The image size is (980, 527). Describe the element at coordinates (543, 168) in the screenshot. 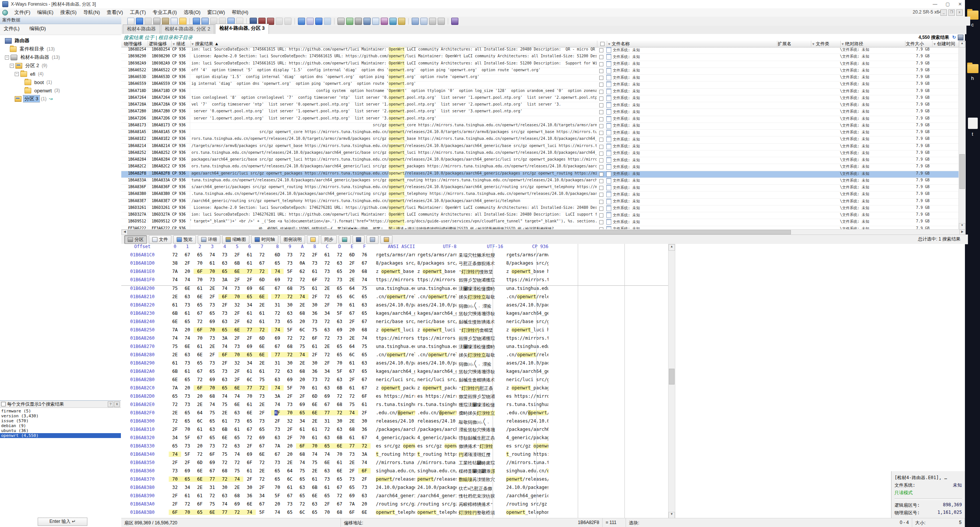

I see `table-row: 1B6A82C21B6A82C2CP 936ors.tuna.tsinghua.…` at that location.